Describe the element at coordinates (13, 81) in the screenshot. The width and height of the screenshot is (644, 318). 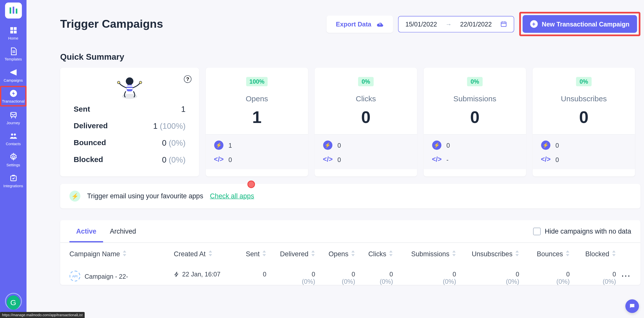
I see `sidebar-item-label: Campaigns` at that location.